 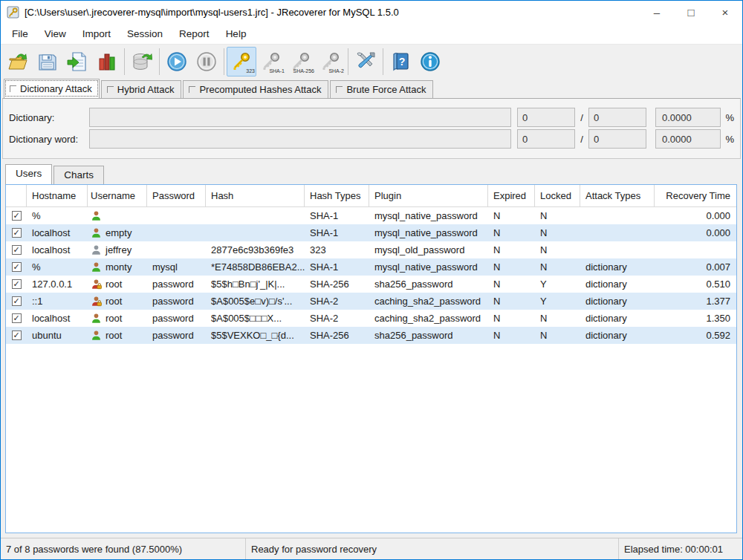 I want to click on info-icon, so click(x=430, y=62).